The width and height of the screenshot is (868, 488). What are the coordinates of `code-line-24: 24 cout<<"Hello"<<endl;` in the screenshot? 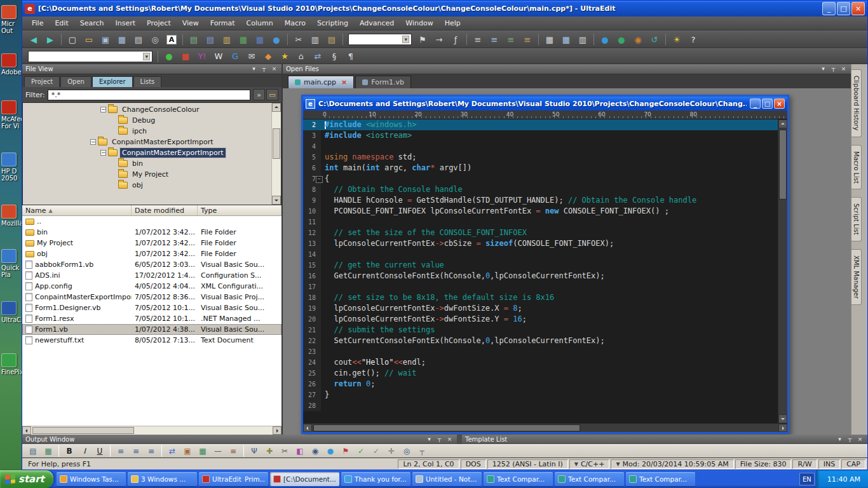 It's located at (540, 362).